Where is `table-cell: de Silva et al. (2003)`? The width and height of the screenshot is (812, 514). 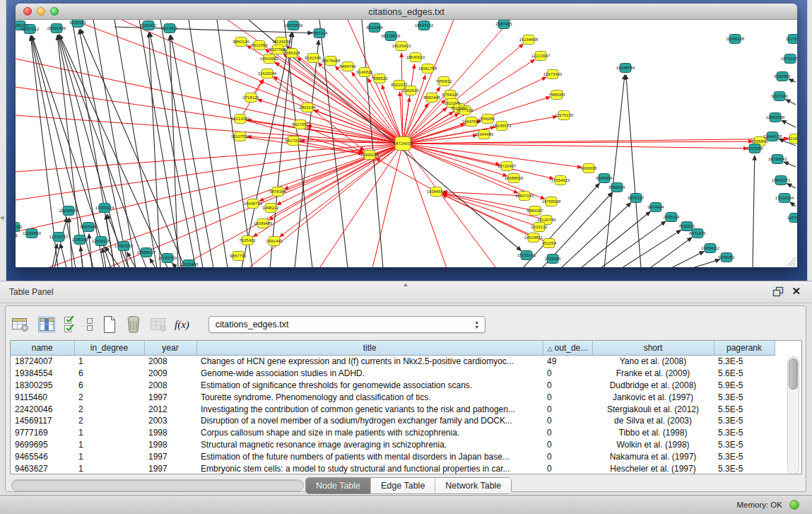
table-cell: de Silva et al. (2003) is located at coordinates (653, 421).